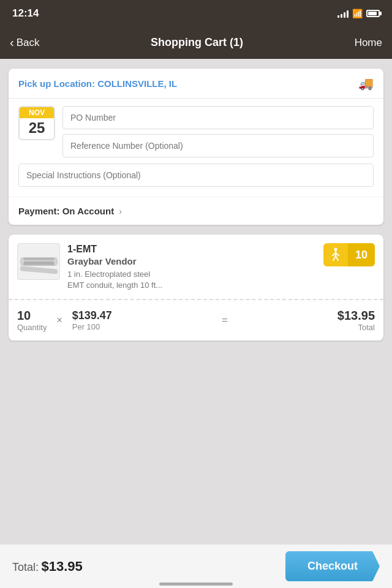 The width and height of the screenshot is (392, 588). What do you see at coordinates (356, 327) in the screenshot?
I see `total-label: Total` at bounding box center [356, 327].